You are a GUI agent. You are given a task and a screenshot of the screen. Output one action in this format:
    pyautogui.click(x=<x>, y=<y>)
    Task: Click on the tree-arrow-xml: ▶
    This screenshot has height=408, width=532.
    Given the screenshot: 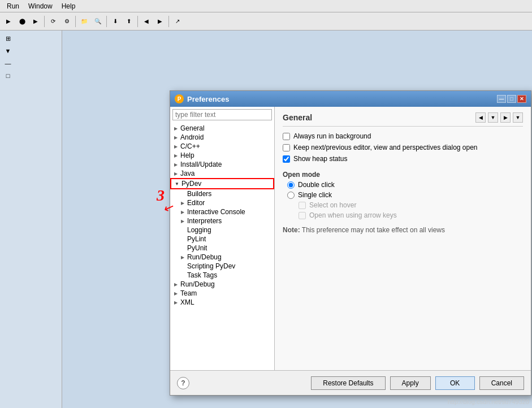 What is the action you would take?
    pyautogui.click(x=176, y=302)
    